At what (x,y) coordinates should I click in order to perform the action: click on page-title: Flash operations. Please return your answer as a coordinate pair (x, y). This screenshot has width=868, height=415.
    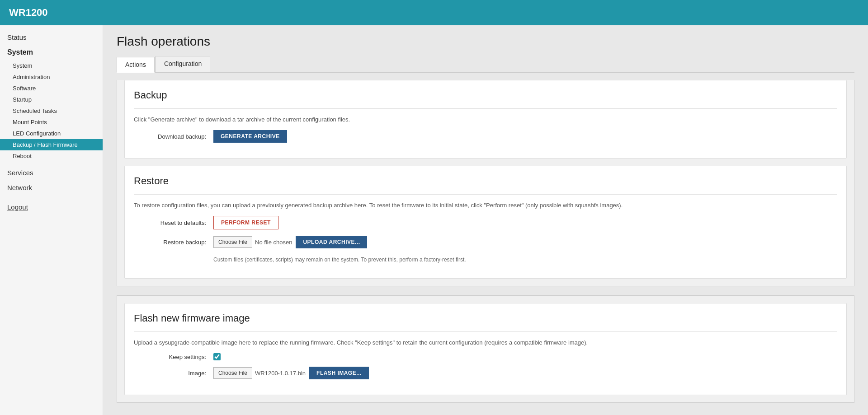
    Looking at the image, I should click on (486, 42).